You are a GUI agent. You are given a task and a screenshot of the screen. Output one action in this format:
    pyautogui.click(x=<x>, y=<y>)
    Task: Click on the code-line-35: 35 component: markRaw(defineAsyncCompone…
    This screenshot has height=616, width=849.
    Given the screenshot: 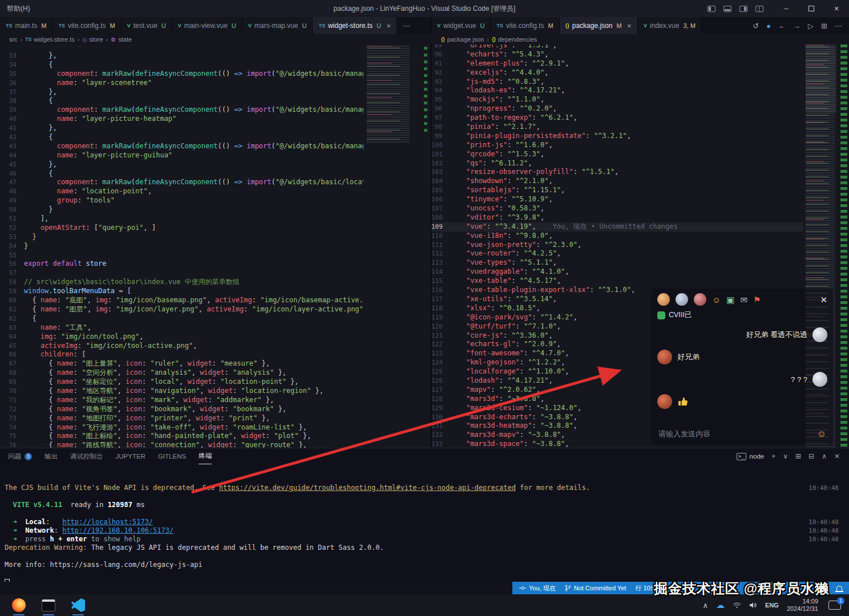 What is the action you would take?
    pyautogui.click(x=181, y=74)
    